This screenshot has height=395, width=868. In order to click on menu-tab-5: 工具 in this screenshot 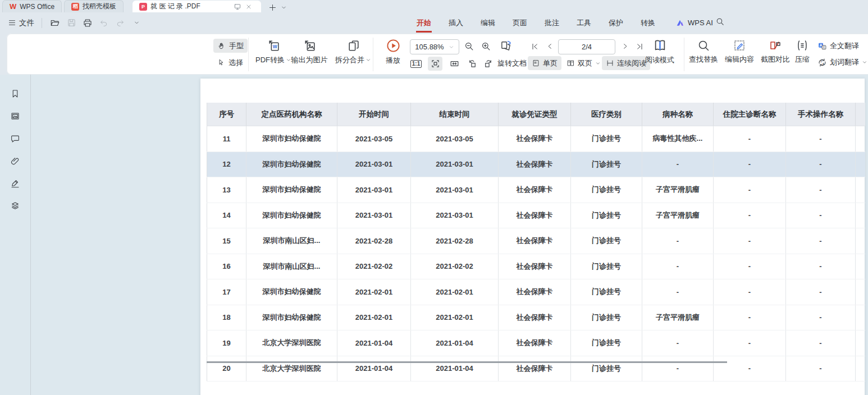, I will do `click(584, 23)`.